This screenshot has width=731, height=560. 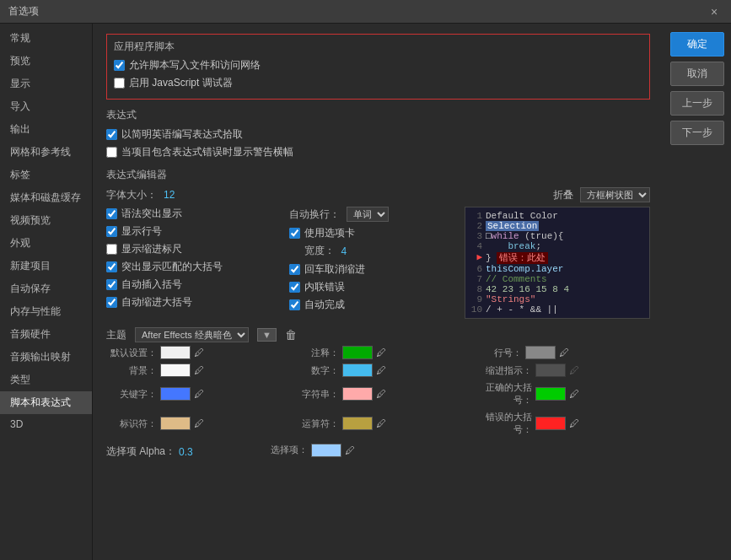 What do you see at coordinates (46, 39) in the screenshot?
I see `sidebar-item-常规: 常规` at bounding box center [46, 39].